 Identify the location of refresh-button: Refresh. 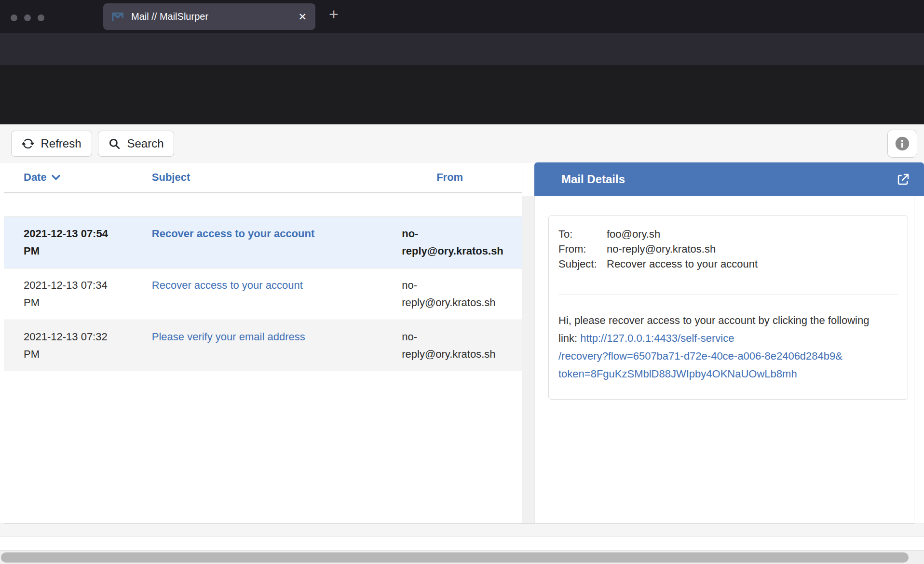
(52, 144).